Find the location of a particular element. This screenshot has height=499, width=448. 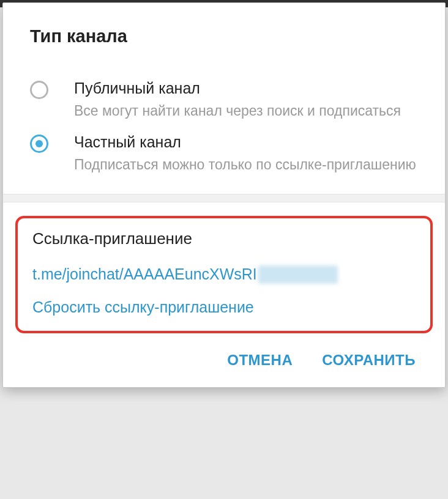

invite-link-row: t.me/joinchat/AAAAAEuncXWsRI is located at coordinates (224, 275).